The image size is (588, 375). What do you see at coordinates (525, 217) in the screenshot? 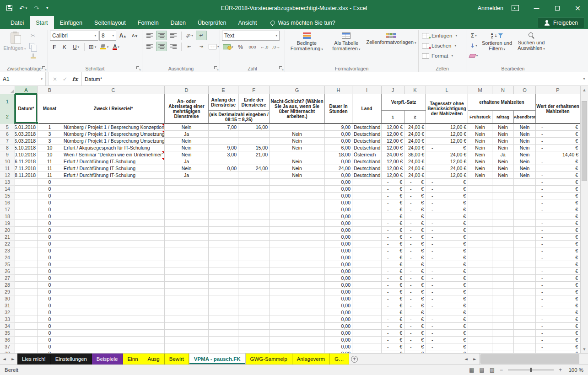
I see `cell-O18` at bounding box center [525, 217].